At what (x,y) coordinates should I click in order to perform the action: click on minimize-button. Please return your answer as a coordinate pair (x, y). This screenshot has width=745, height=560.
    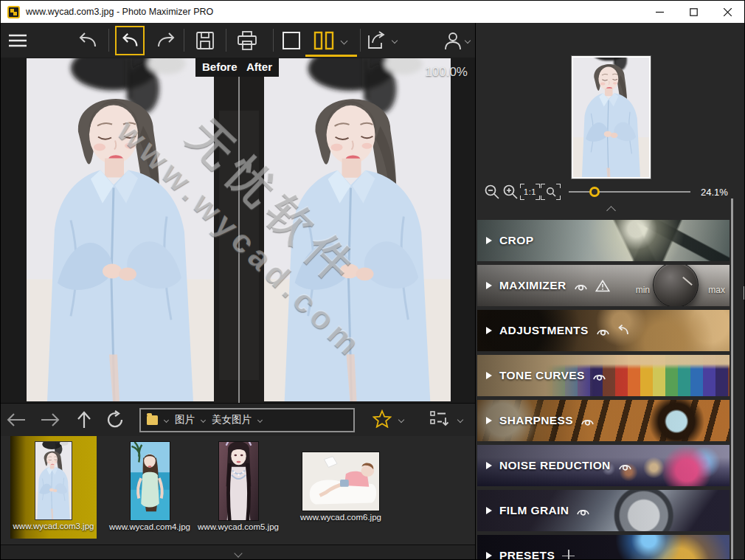
    Looking at the image, I should click on (659, 12).